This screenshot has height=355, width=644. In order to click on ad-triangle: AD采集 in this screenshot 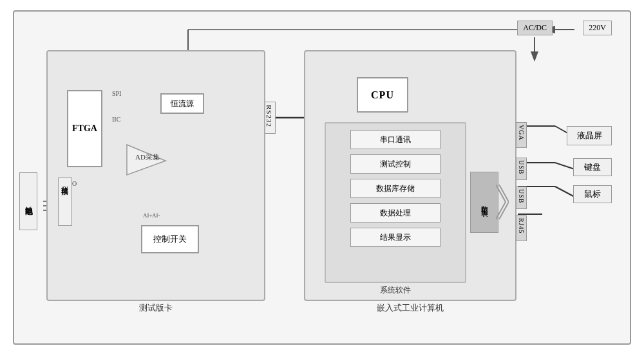, I will do `click(146, 159)`.